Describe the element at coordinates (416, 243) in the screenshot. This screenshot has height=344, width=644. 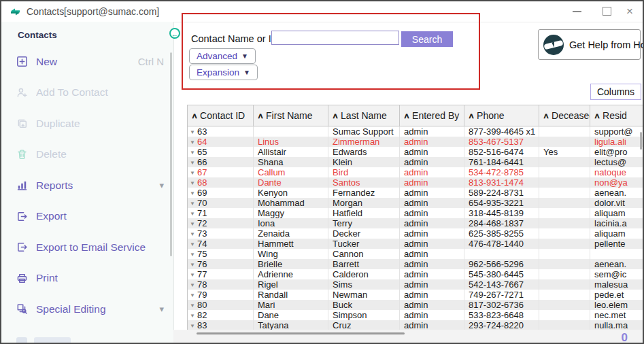
I see `table-row: ▼74HammettTuckeradmin476-478-1440pellent…` at that location.